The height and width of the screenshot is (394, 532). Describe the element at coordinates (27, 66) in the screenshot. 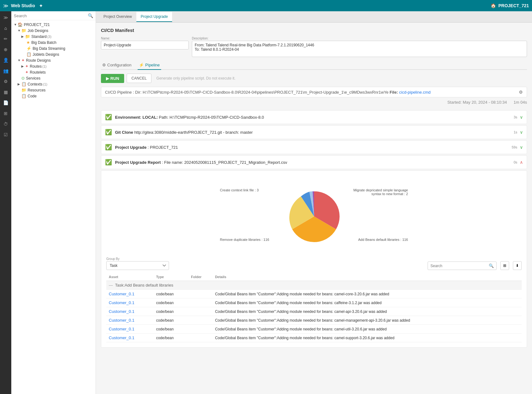

I see `tree-routes-icon: ✦` at that location.